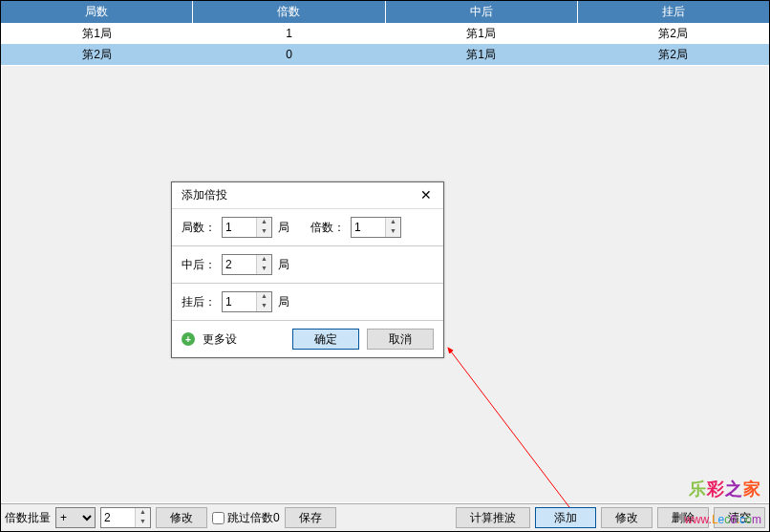 The height and width of the screenshot is (532, 770). Describe the element at coordinates (289, 33) in the screenshot. I see `cell: 1` at that location.